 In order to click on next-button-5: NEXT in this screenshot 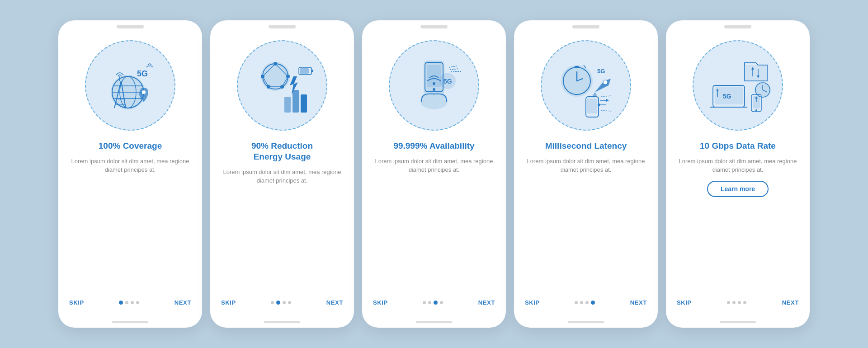, I will do `click(790, 303)`.